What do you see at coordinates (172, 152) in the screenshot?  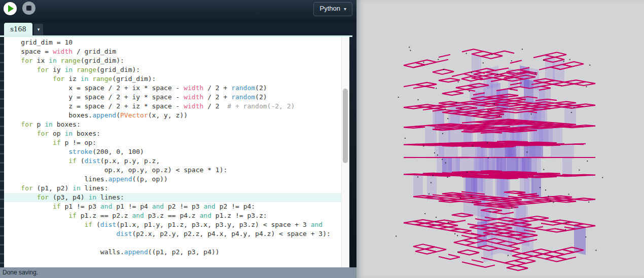 I see `code-line: stroke(200, 0, 100)` at bounding box center [172, 152].